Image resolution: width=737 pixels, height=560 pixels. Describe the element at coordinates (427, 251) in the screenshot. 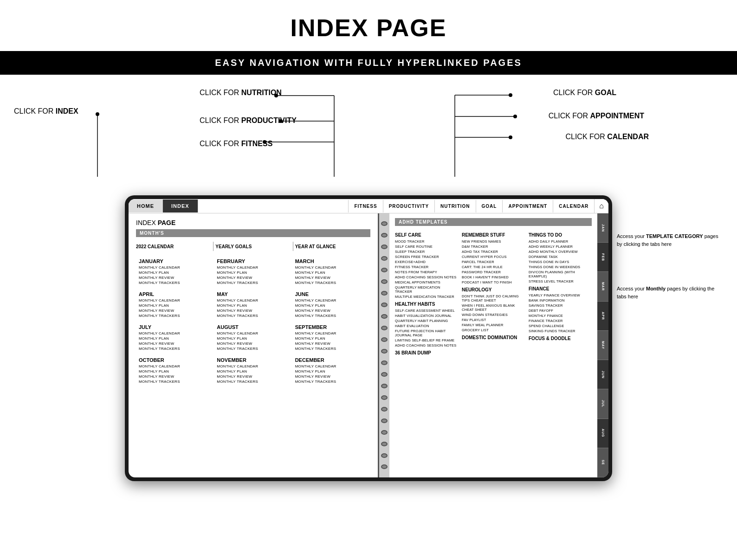

I see `section-item: SLEEP TRACKER` at that location.